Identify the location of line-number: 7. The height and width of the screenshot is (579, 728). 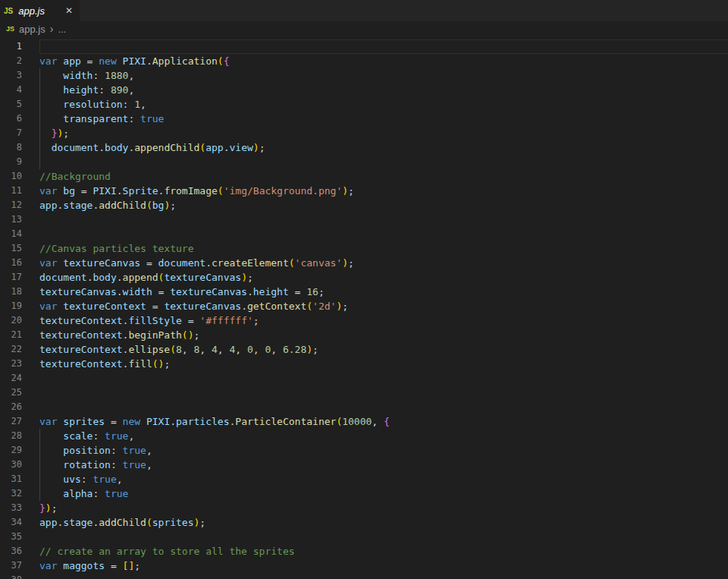
(11, 134).